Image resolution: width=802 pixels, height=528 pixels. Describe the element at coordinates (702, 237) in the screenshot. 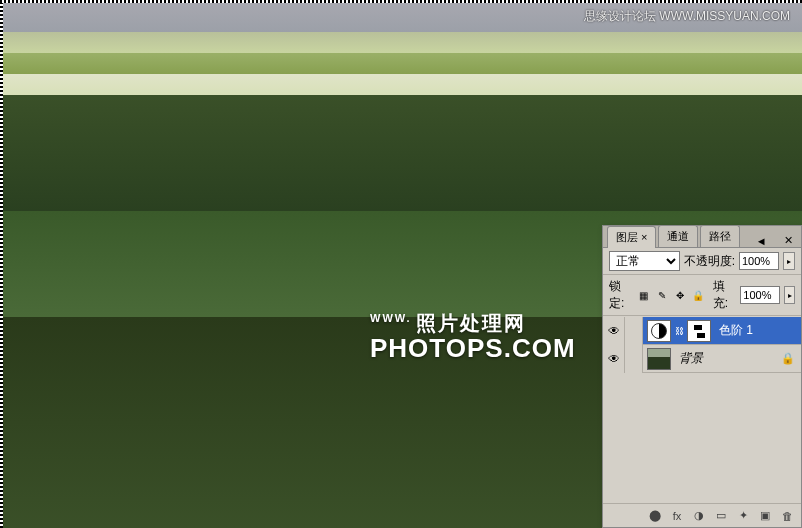

I see `panel-tabbar: 图层 × 通道 路径 ◄ ✕` at that location.